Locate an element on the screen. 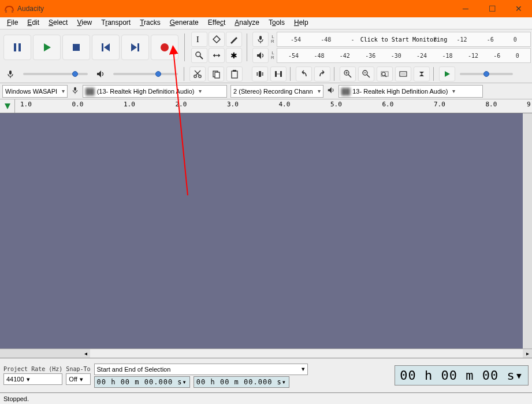  menu-effect: Effect is located at coordinates (217, 23).